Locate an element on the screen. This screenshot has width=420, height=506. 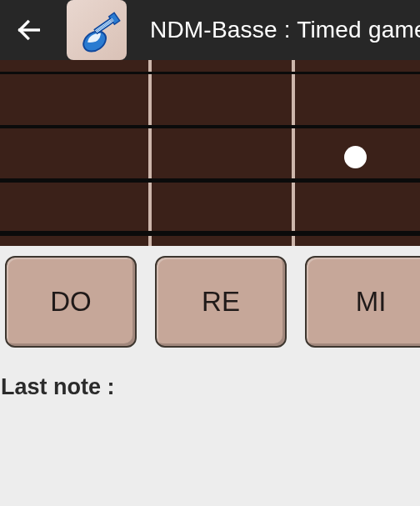
note-button-mi: MI is located at coordinates (362, 302).